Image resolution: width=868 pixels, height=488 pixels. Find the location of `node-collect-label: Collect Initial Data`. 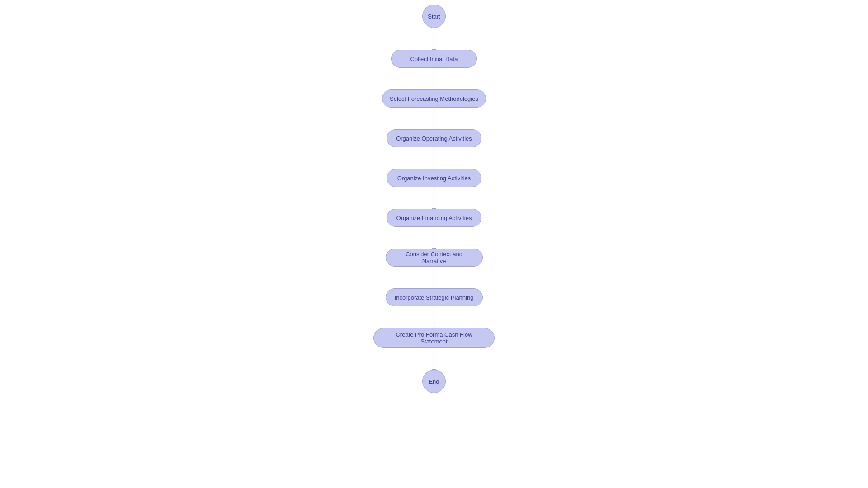

node-collect-label: Collect Initial Data is located at coordinates (434, 59).